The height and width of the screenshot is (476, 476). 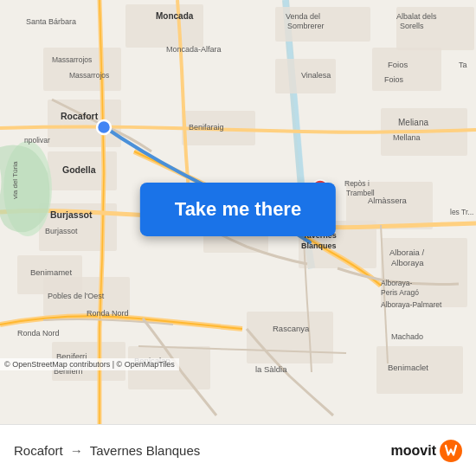 I want to click on svg-text: Peris Aragó, so click(x=400, y=293).